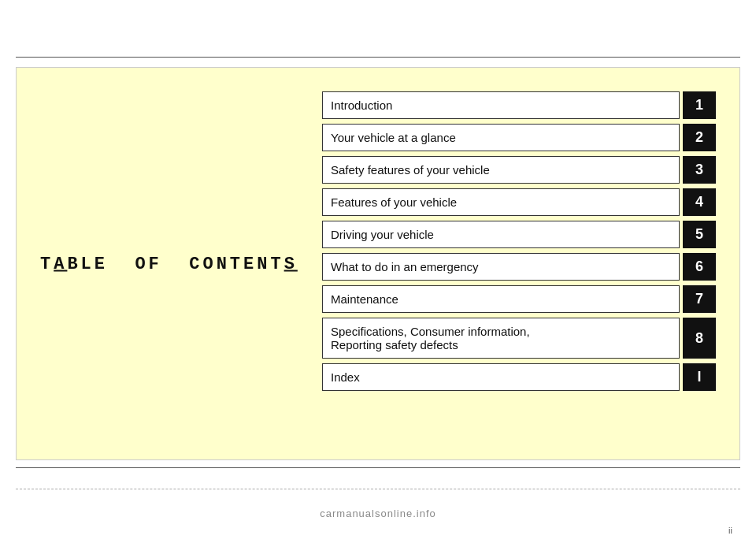 The image size is (756, 543). I want to click on toc-label: Maintenance, so click(501, 299).